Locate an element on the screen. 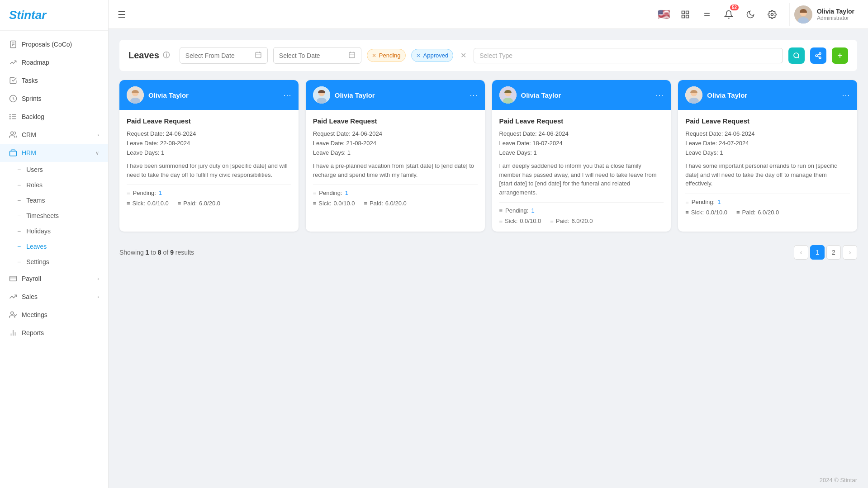 This screenshot has width=868, height=488. page-2-button: 2 is located at coordinates (834, 252).